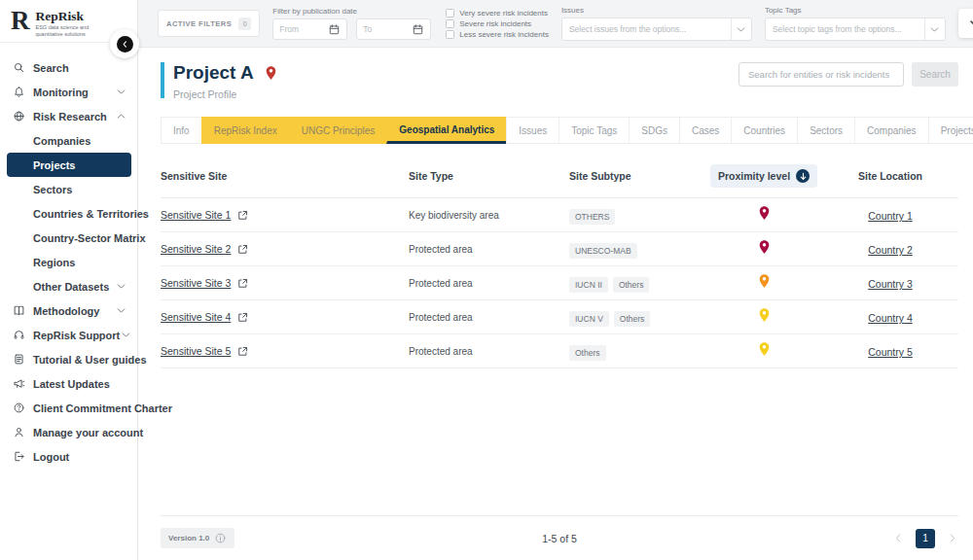  Describe the element at coordinates (198, 539) in the screenshot. I see `version-badge: Version 1.0` at that location.